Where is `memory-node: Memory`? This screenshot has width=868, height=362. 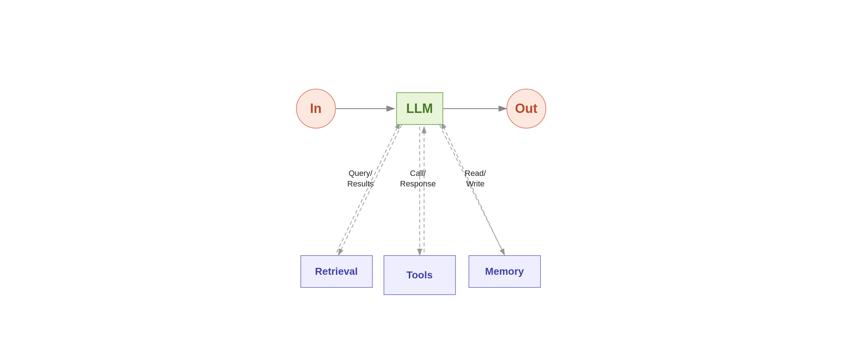 memory-node: Memory is located at coordinates (505, 272).